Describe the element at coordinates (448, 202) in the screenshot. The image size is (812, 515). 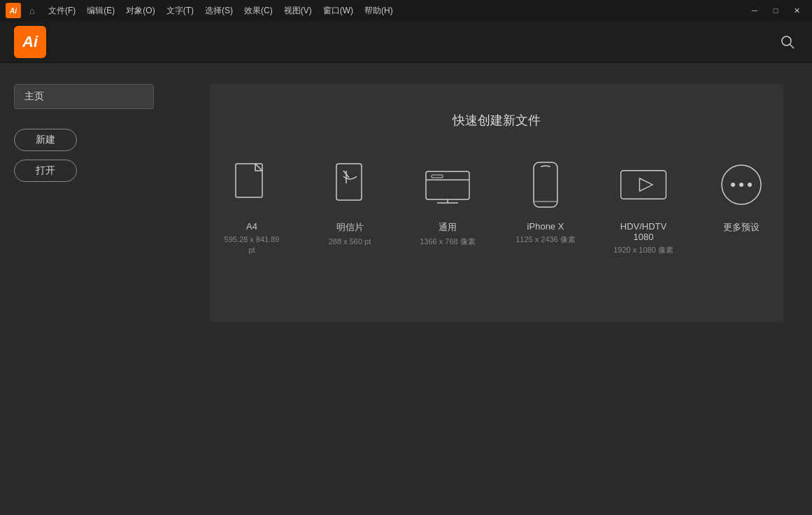
I see `template-web: 通用 1366 x 768 像素` at that location.